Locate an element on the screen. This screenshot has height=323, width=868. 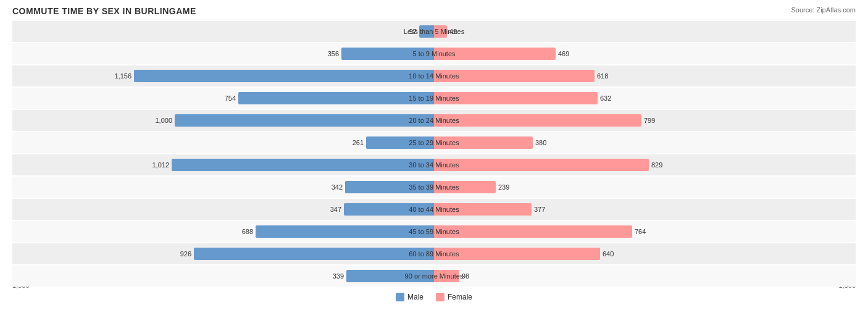
female-side: 799 is located at coordinates (645, 120).